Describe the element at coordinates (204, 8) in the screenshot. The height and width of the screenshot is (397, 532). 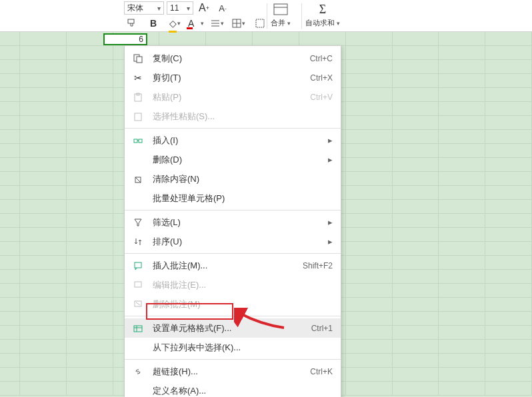
I see `increase-font-button: A+` at that location.